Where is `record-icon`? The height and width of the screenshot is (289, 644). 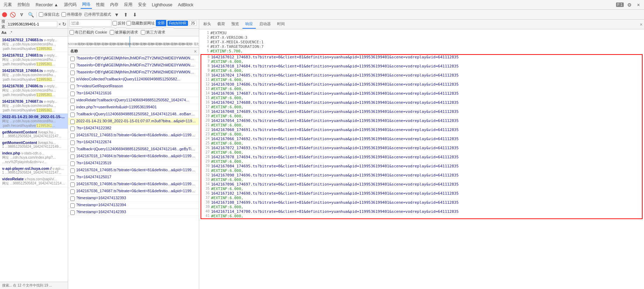 record-icon is located at coordinates (5, 15).